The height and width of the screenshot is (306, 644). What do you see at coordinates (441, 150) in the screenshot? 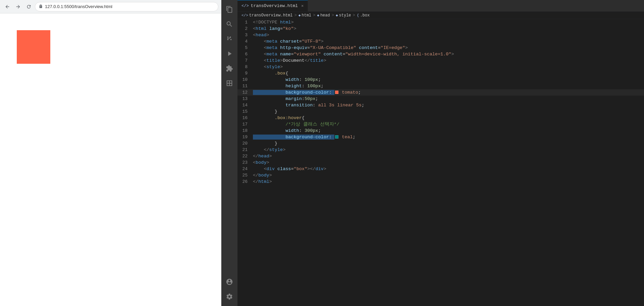
I see `code-line-21: 21 </style>` at bounding box center [441, 150].